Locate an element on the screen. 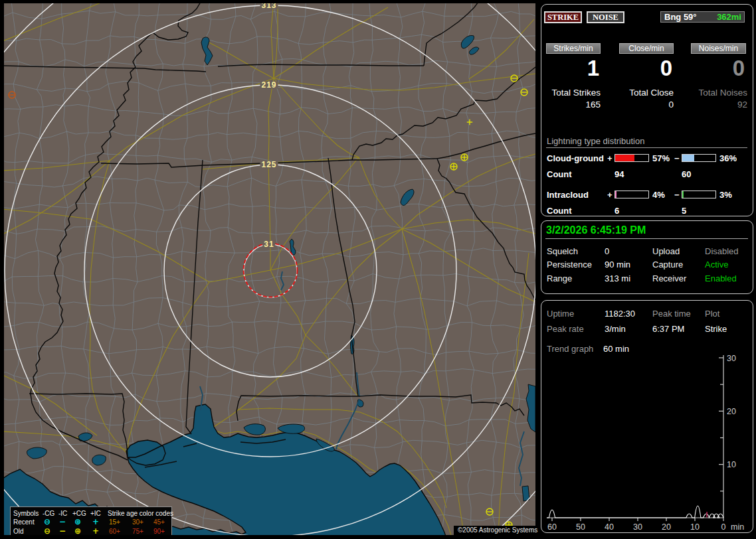 The height and width of the screenshot is (539, 756). upload-status: Disabled is located at coordinates (721, 251).